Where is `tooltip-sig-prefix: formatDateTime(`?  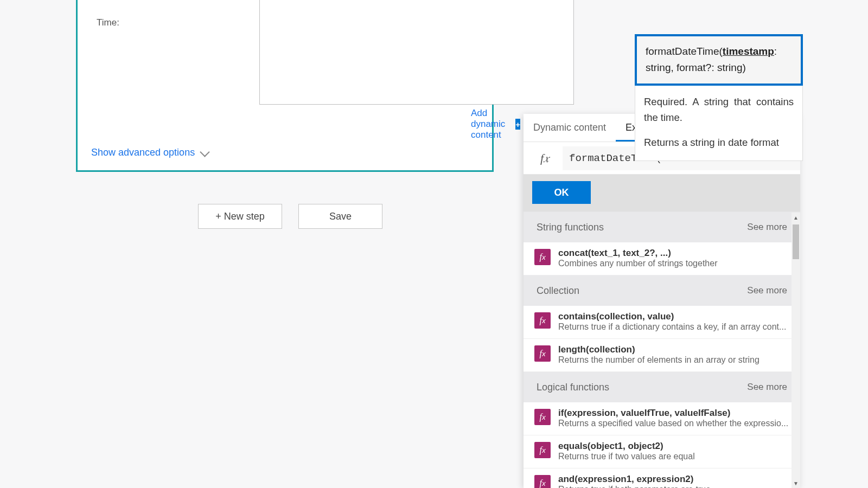
tooltip-sig-prefix: formatDateTime( is located at coordinates (684, 51).